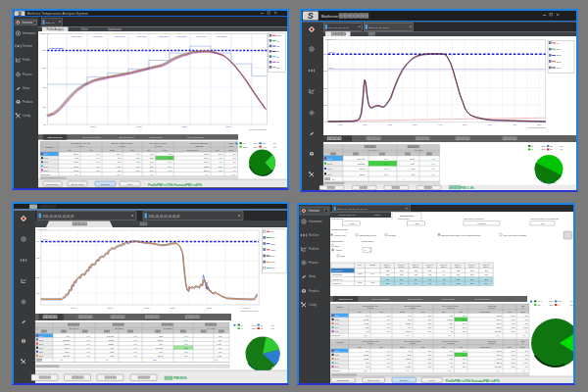 This screenshot has width=588, height=392. What do you see at coordinates (316, 221) in the screenshot?
I see `svg-text: Information` at bounding box center [316, 221].